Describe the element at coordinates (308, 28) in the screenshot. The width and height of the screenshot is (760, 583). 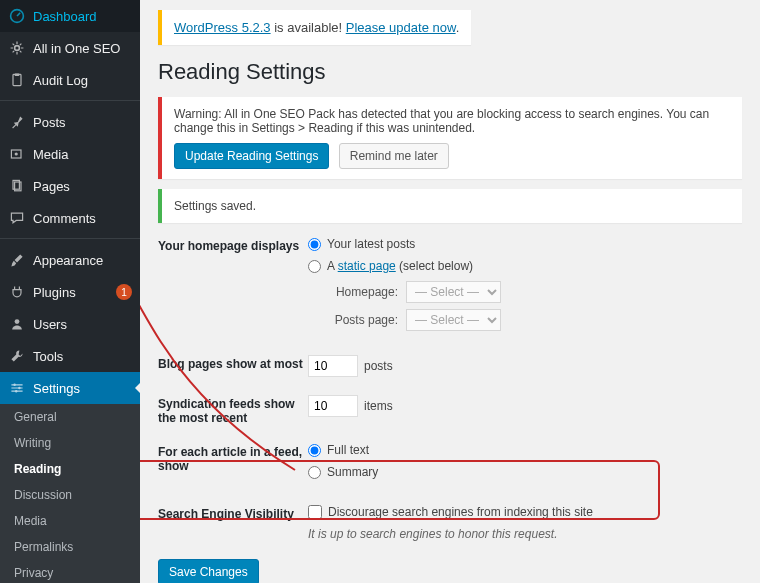
I see `update-nag-text: is available!` at that location.